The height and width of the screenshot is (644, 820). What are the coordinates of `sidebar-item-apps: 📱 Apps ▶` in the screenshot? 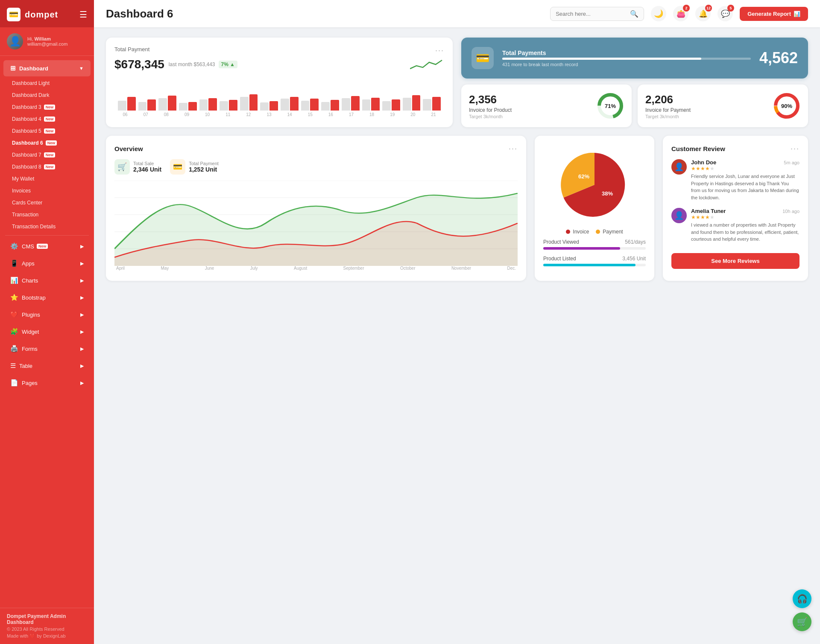 It's located at (47, 263).